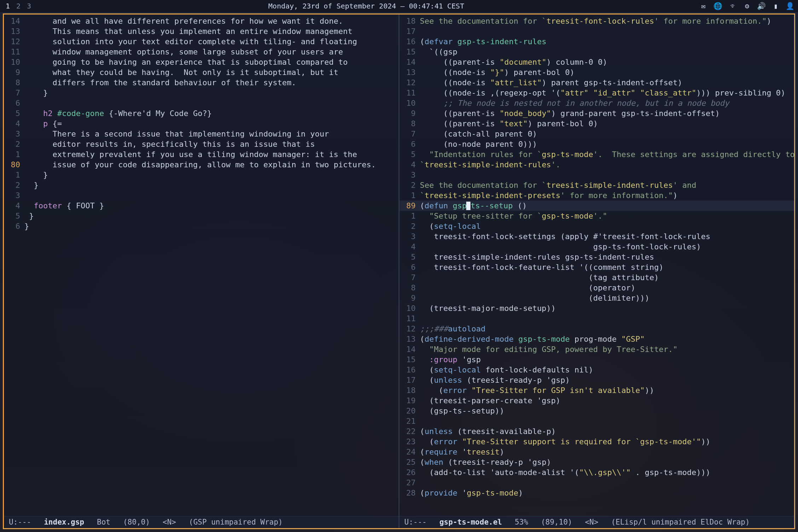 The width and height of the screenshot is (798, 532). Describe the element at coordinates (597, 359) in the screenshot. I see `code-line: 15 :group 'gsp` at that location.